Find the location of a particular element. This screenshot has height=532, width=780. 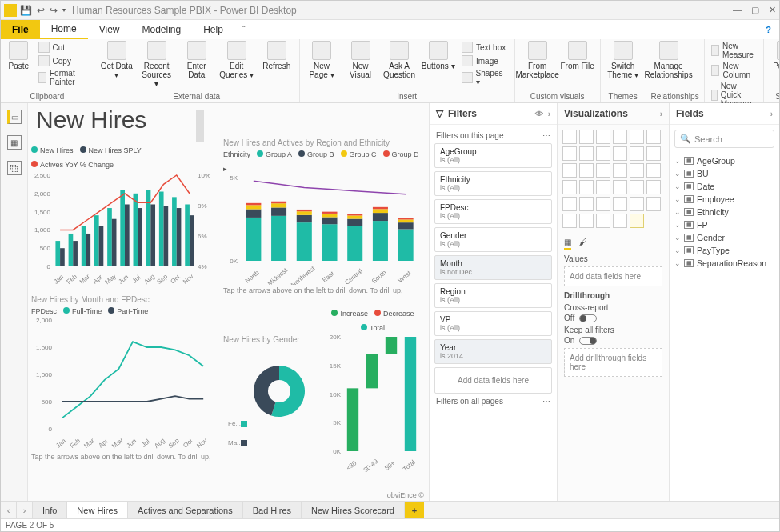

enter-data-button: Enter Data is located at coordinates (197, 60).